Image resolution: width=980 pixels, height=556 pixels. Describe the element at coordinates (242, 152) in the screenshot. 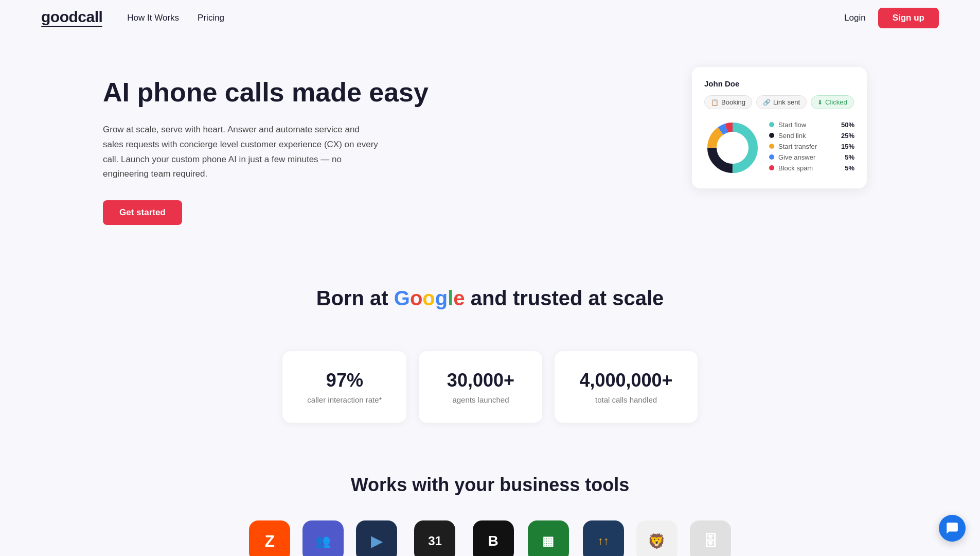

I see `hero-description: Grow at scale, serve with heart. Answer …` at that location.